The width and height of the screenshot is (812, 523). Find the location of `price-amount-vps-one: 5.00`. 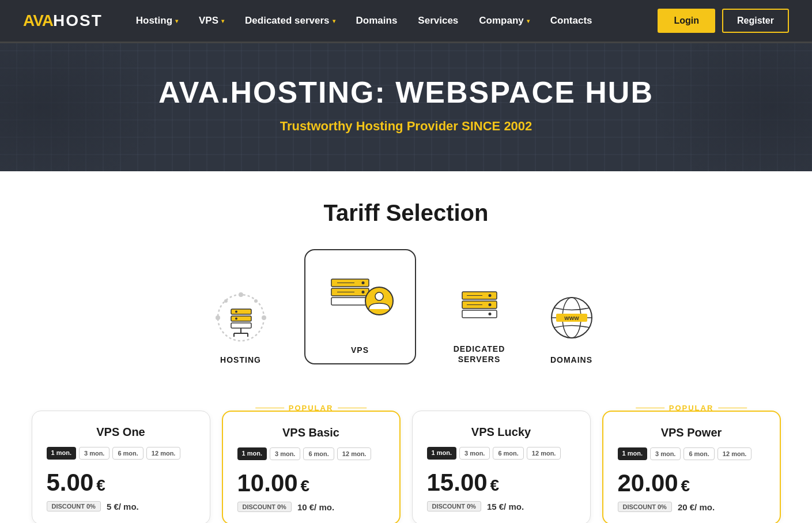

price-amount-vps-one: 5.00 is located at coordinates (70, 483).